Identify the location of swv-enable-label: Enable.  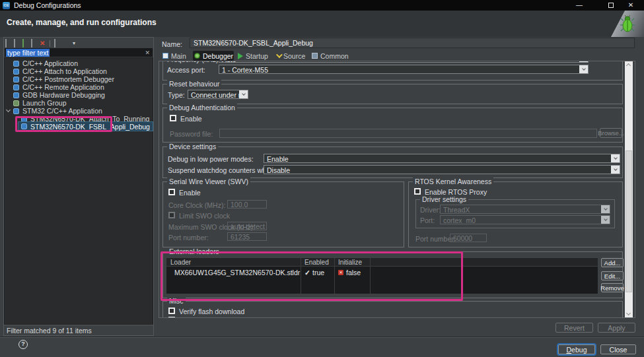
(190, 193).